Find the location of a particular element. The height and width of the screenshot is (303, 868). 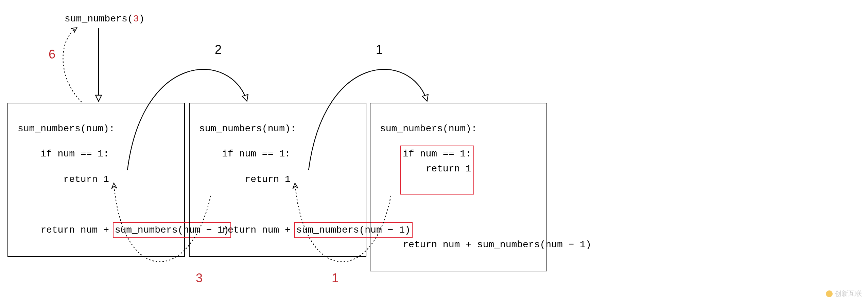

entry-call-box: sum_numbers(3) is located at coordinates (105, 18).